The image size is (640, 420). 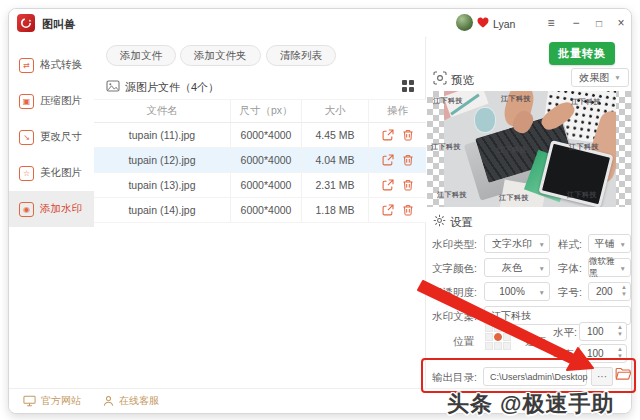 I want to click on compress-image-icon: ▣, so click(x=26, y=102).